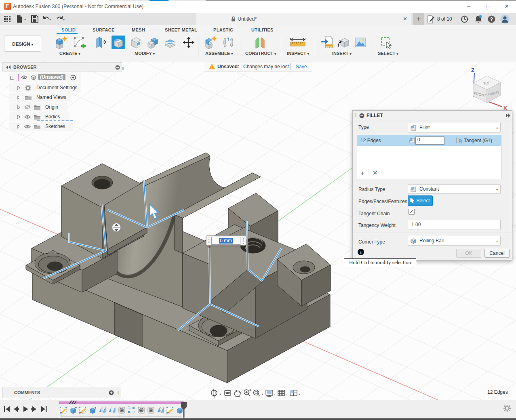 The image size is (516, 420). Describe the element at coordinates (45, 88) in the screenshot. I see `tree-row-document-settings: Document Settings` at that location.